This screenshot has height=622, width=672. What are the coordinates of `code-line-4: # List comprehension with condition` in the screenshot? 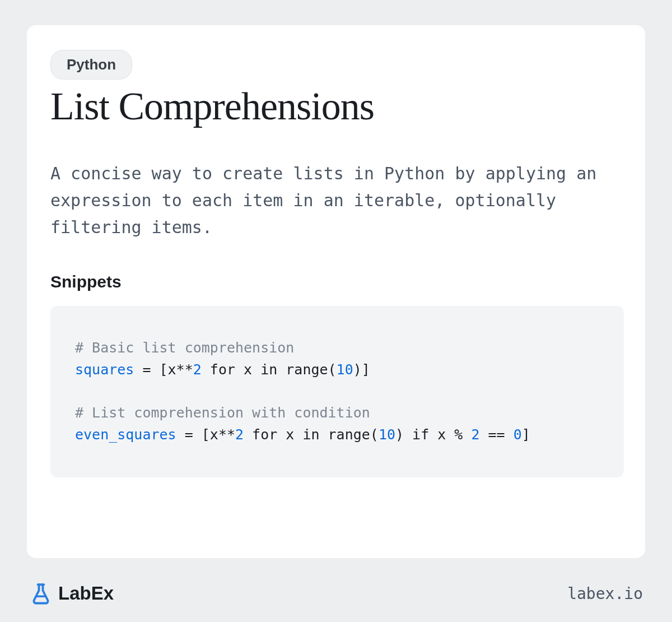 It's located at (337, 414).